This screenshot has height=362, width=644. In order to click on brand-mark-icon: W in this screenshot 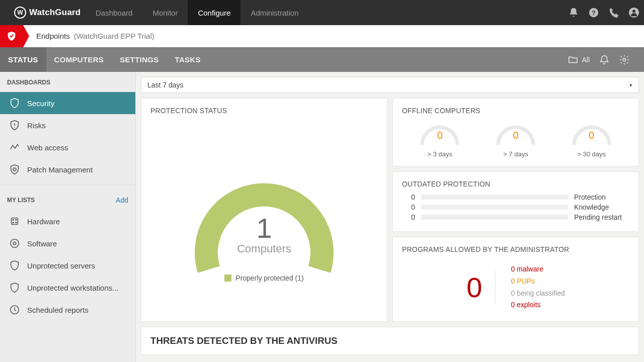, I will do `click(20, 13)`.